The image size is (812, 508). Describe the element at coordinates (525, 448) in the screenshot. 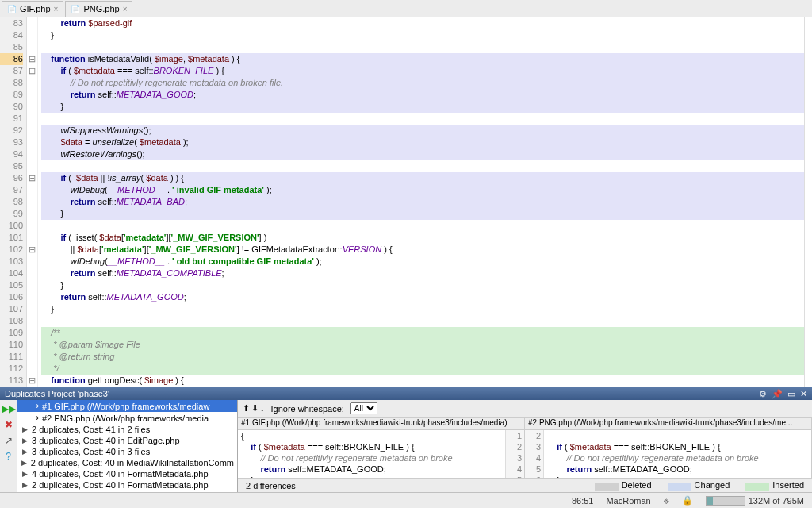

I see `diff-body: #1 GIF.php (/Work/php frameworks/mediawi…` at that location.